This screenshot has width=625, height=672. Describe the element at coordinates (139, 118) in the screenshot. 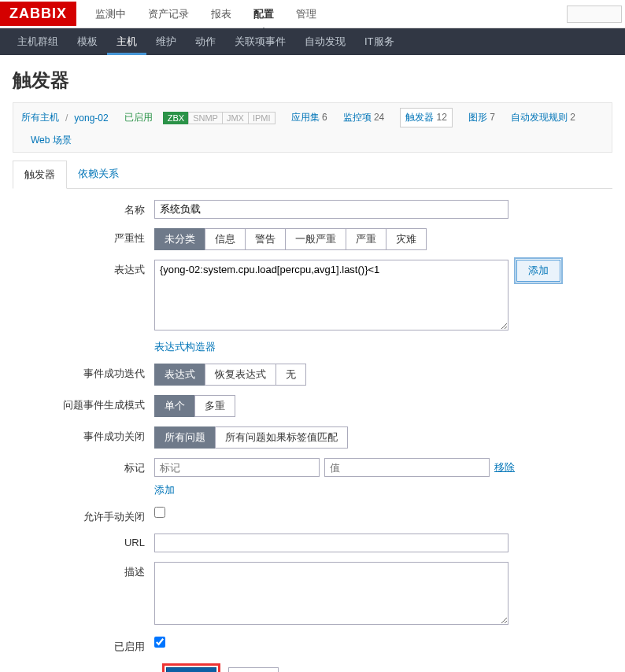

I see `host-status: 已启用` at that location.